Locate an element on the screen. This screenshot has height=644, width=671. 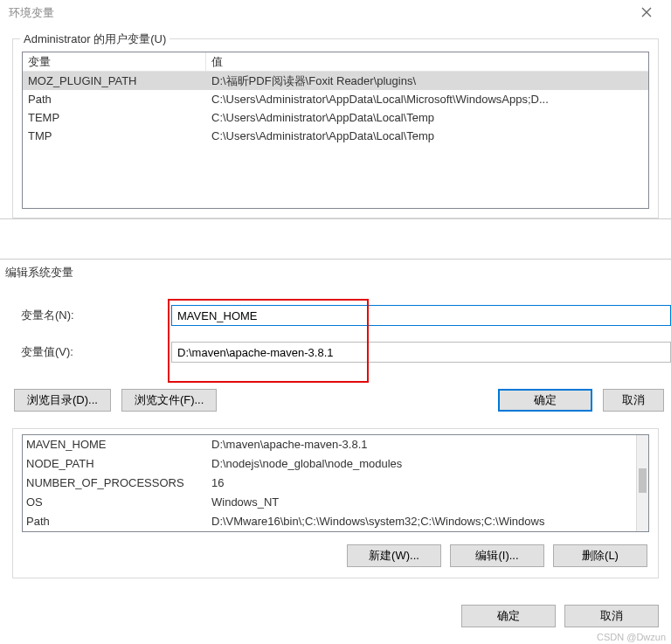
system-vars-table: MAVEN_HOME D:\maven\apache-maven-3.8.1 N… is located at coordinates (336, 483).